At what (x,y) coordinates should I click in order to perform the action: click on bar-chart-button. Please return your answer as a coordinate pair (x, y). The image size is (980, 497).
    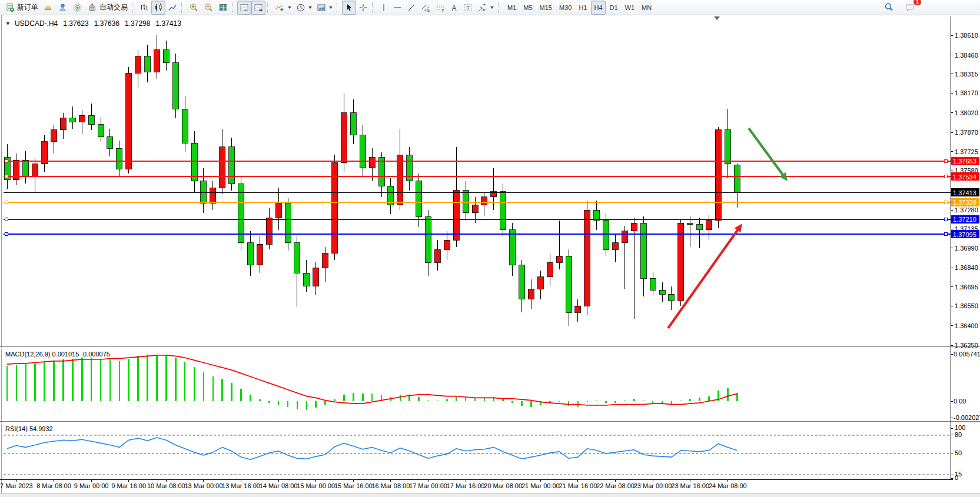
    Looking at the image, I should click on (144, 8).